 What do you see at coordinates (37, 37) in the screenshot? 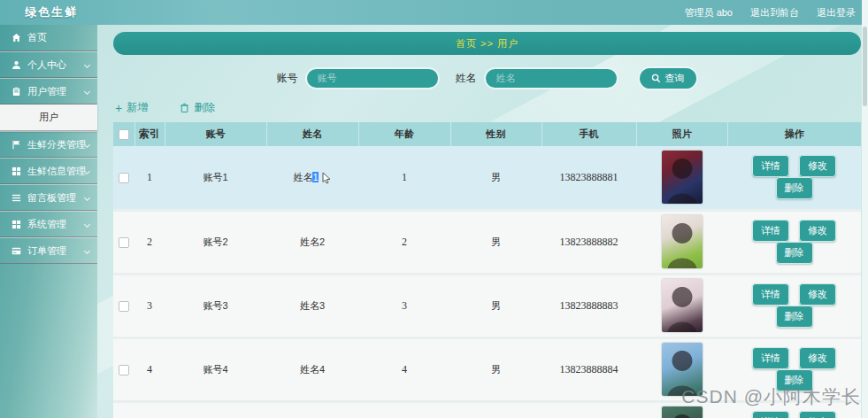
I see `sidebar-item-label: 首页` at bounding box center [37, 37].